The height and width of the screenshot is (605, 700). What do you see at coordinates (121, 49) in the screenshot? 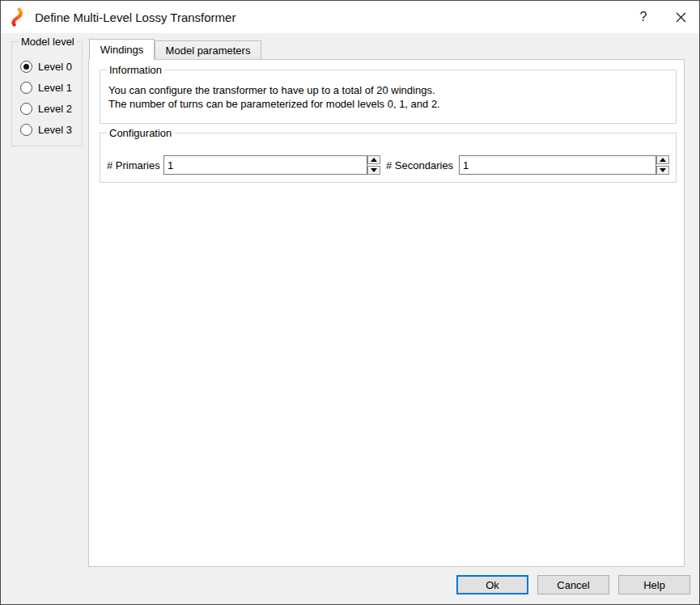
I see `tab-windings: Windings` at bounding box center [121, 49].